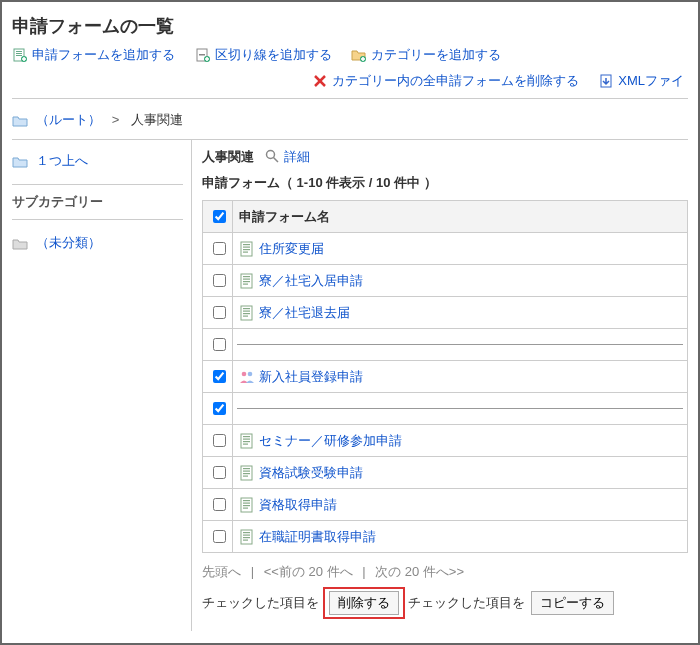  I want to click on form-cell: 寮／社宅退去届, so click(460, 313).